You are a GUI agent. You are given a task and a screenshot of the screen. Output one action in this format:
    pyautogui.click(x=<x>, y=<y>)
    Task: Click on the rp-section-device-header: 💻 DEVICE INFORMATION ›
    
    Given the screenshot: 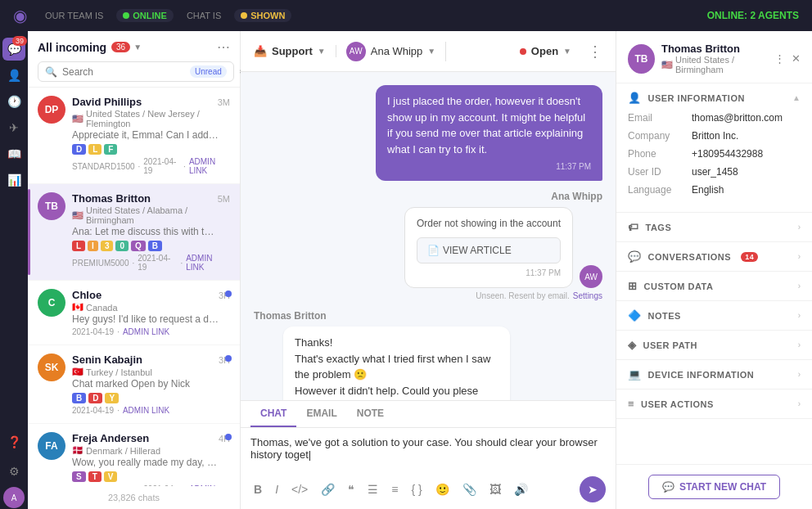 What is the action you would take?
    pyautogui.click(x=714, y=375)
    